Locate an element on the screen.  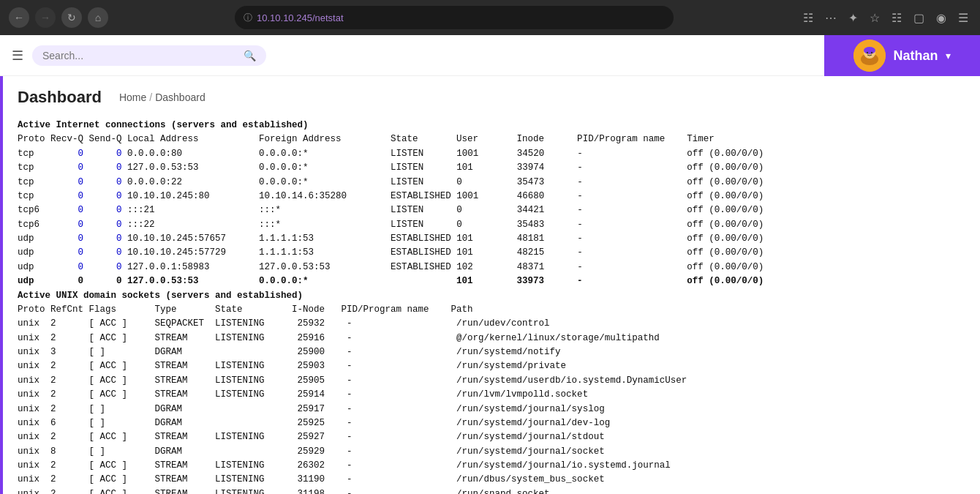
info-icon: ⓘ is located at coordinates (248, 18).